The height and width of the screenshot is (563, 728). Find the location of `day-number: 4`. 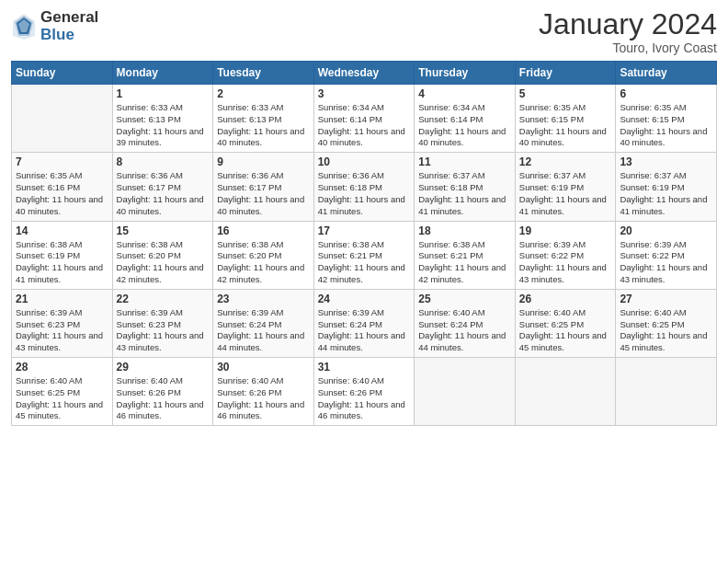

day-number: 4 is located at coordinates (465, 94).